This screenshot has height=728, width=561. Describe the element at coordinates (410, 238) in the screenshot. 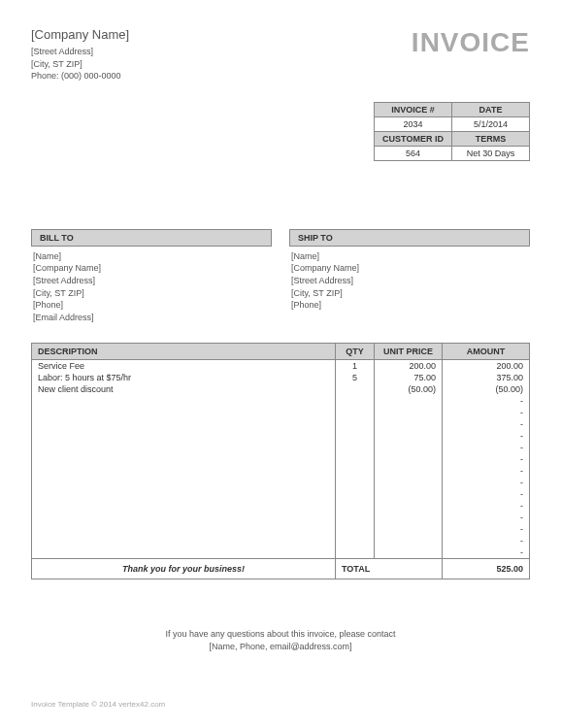

I see `ship-to-header: SHIP TO` at that location.